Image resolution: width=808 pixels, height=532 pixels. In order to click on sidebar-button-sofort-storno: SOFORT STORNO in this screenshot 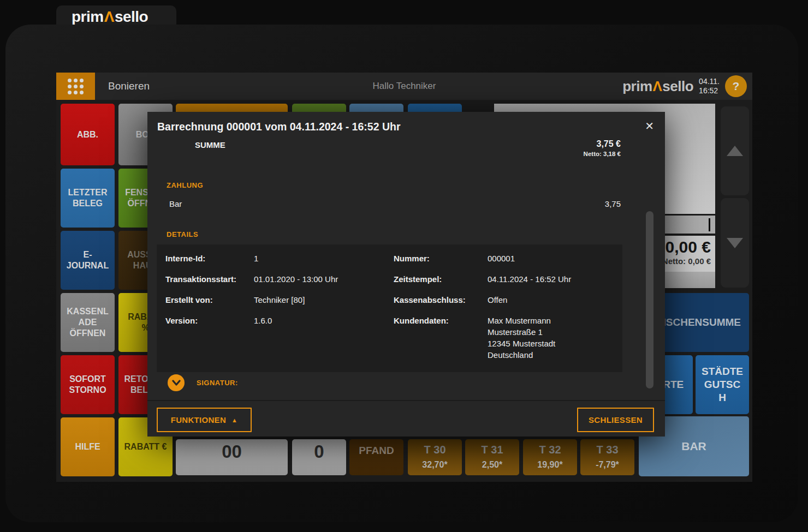, I will do `click(87, 385)`.